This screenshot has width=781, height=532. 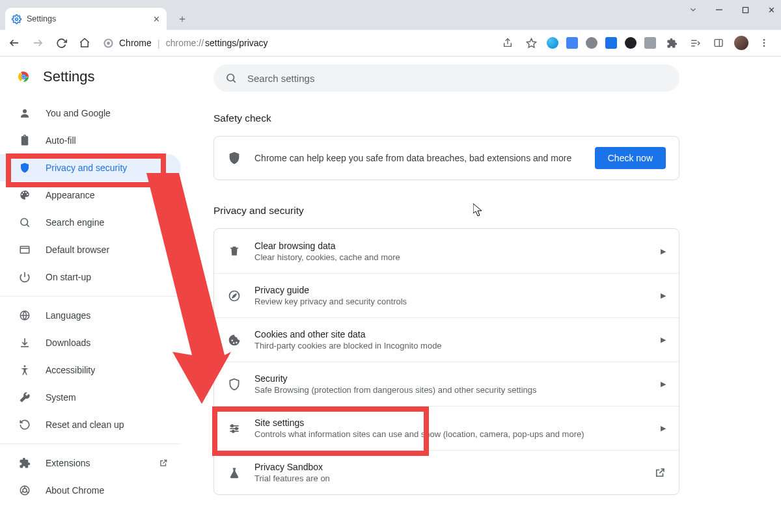 I want to click on sidebar-item-you-and-google: You and Google, so click(x=90, y=113).